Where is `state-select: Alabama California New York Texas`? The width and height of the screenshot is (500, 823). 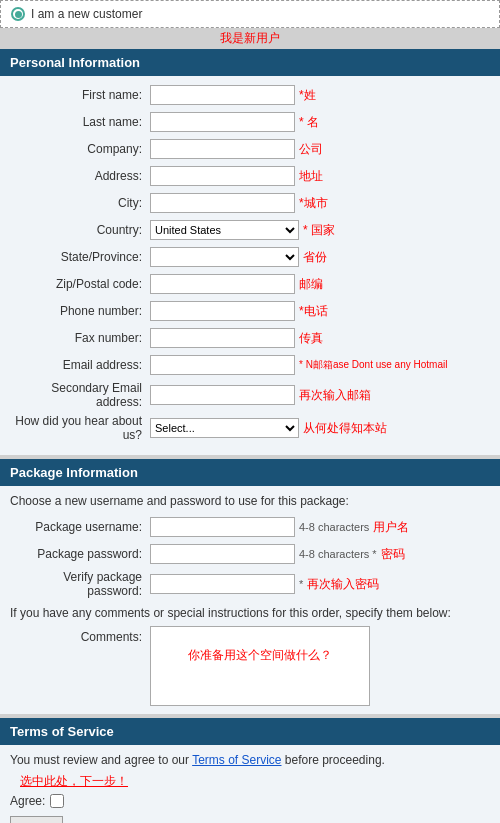 state-select: Alabama California New York Texas is located at coordinates (224, 257).